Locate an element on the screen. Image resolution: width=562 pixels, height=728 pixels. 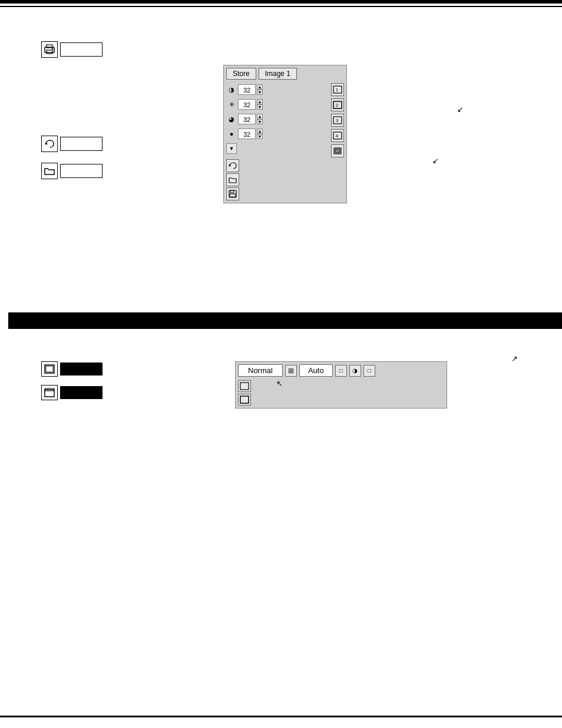
image2-select: 2 is located at coordinates (338, 105).